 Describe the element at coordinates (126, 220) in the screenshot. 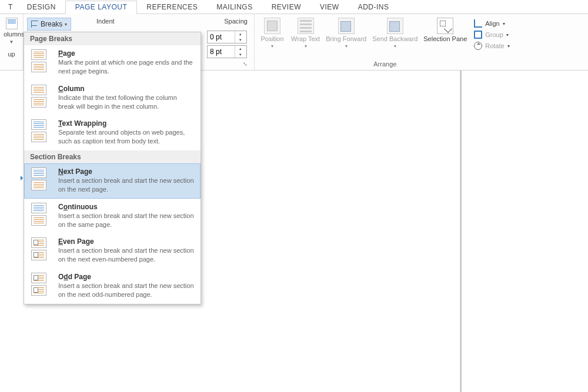

I see `break-continuous-desc: Insert a section break and start the new…` at that location.